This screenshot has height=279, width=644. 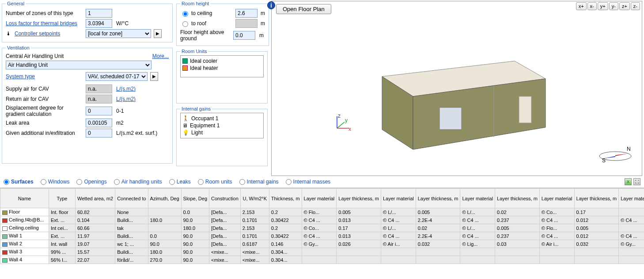 What do you see at coordinates (25, 212) in the screenshot?
I see `cell: Floor` at bounding box center [25, 212].